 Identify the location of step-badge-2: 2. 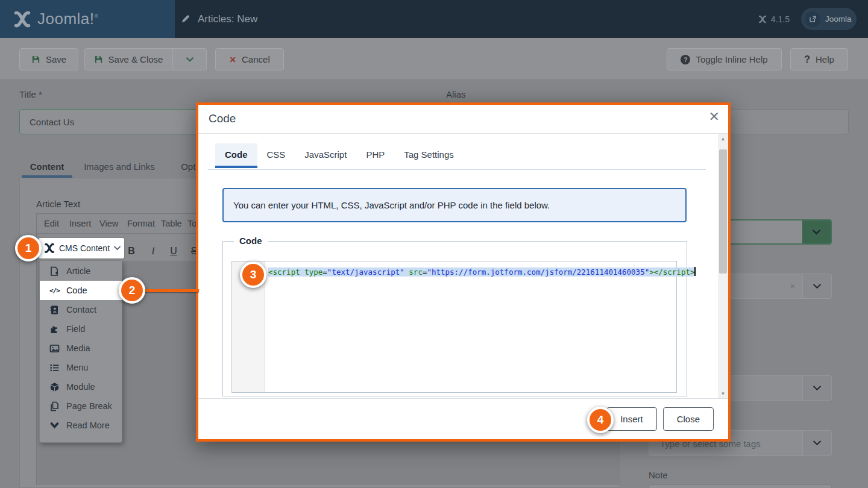
(132, 290).